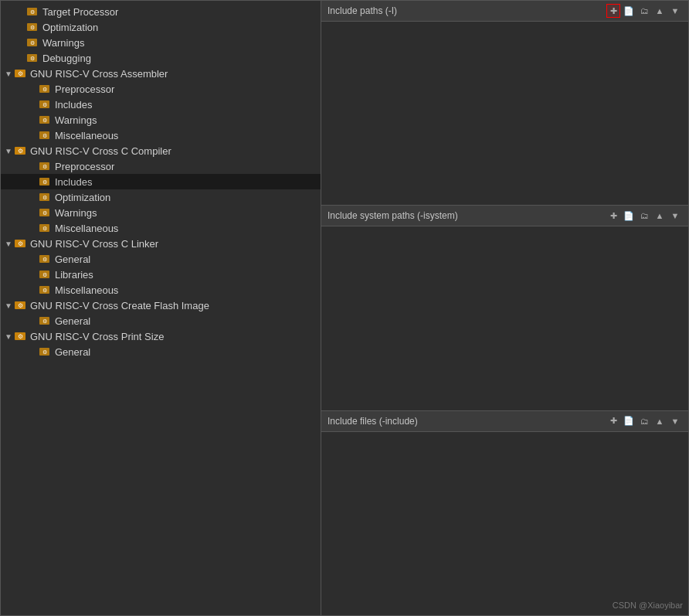 Image resolution: width=689 pixels, height=616 pixels. I want to click on tree-item-gnu-assembler: ▼⚙GNU RISC-V Cross Assembler, so click(161, 73).